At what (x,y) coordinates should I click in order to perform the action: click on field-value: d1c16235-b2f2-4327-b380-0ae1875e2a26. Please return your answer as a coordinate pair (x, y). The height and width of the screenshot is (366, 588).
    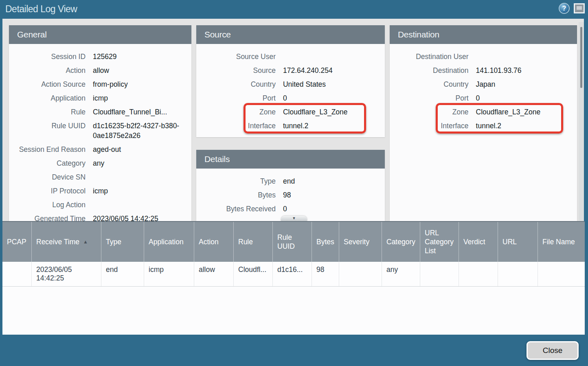
    Looking at the image, I should click on (142, 131).